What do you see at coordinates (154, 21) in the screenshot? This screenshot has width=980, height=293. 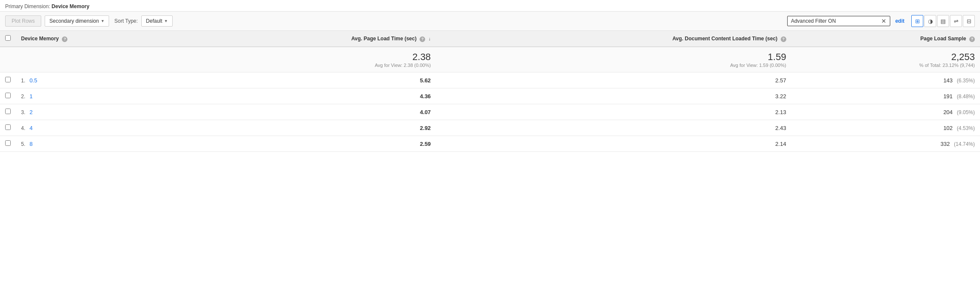 I see `sort-type-value: Default` at bounding box center [154, 21].